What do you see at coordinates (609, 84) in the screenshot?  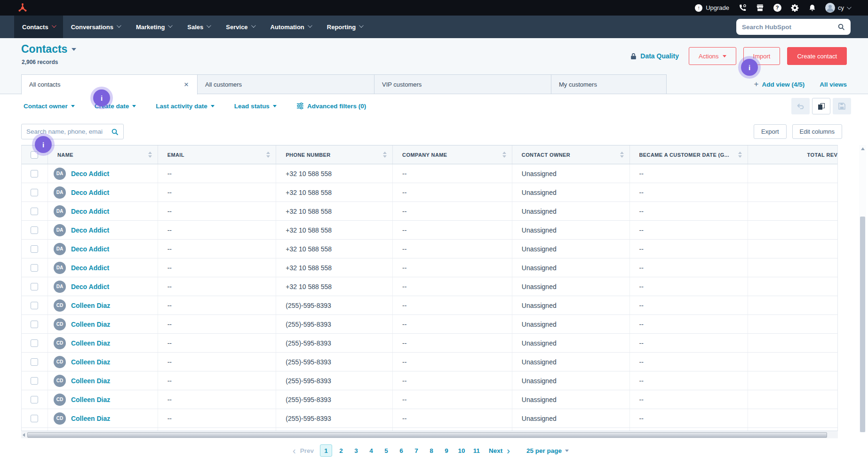 I see `view-tab-my-customers: My customers` at bounding box center [609, 84].